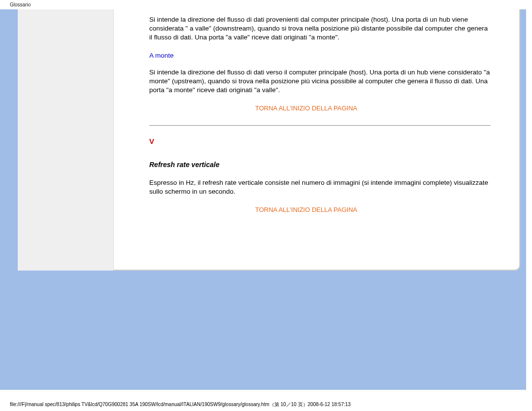 This screenshot has height=411, width=532. What do you see at coordinates (320, 125) in the screenshot?
I see `section-divider` at bounding box center [320, 125].